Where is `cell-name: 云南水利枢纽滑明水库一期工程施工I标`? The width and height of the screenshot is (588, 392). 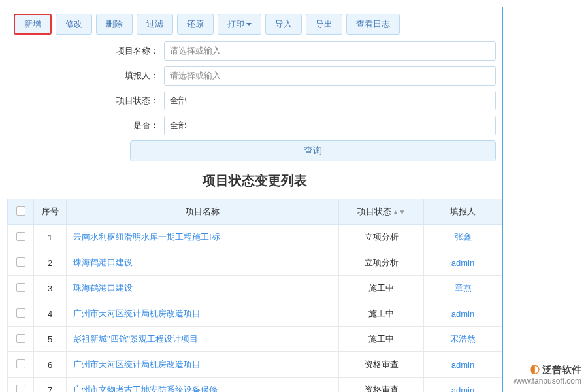 cell-name: 云南水利枢纽滑明水库一期工程施工I标 is located at coordinates (203, 238).